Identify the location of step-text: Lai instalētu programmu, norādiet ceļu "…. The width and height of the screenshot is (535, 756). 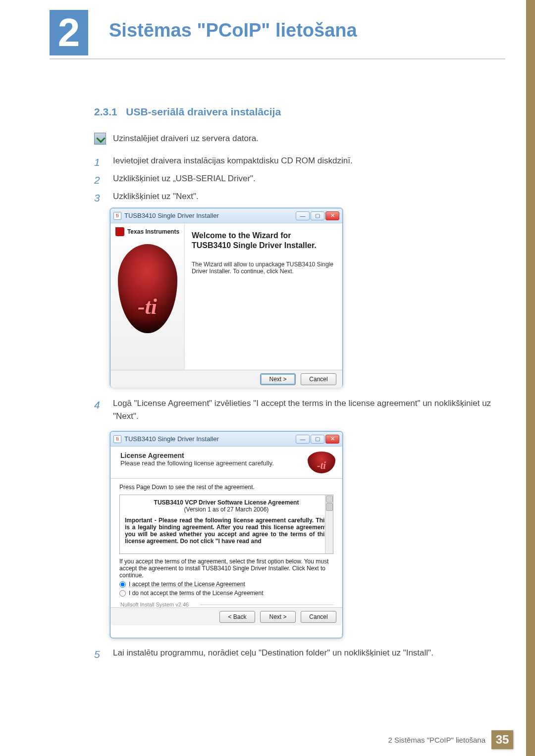
(273, 655).